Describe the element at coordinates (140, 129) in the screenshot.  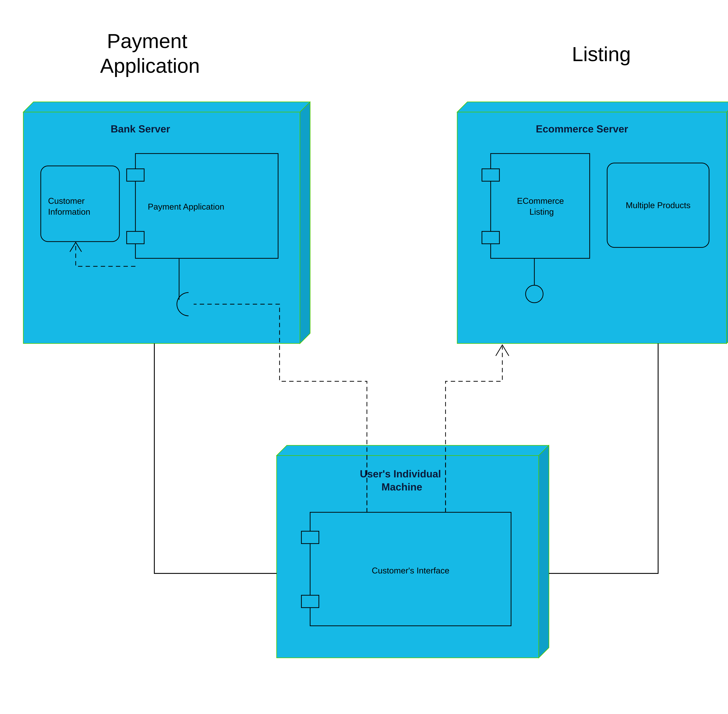
I see `label-bank-server: Bank Server` at that location.